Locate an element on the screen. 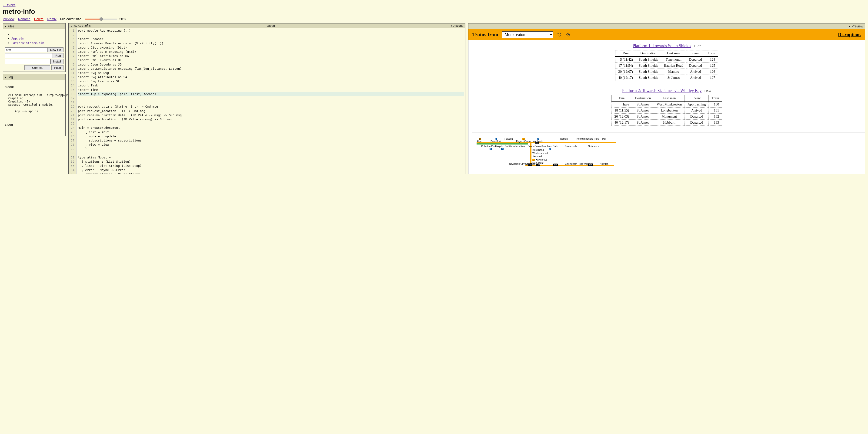  map-station-label: Shiremoor is located at coordinates (594, 146).